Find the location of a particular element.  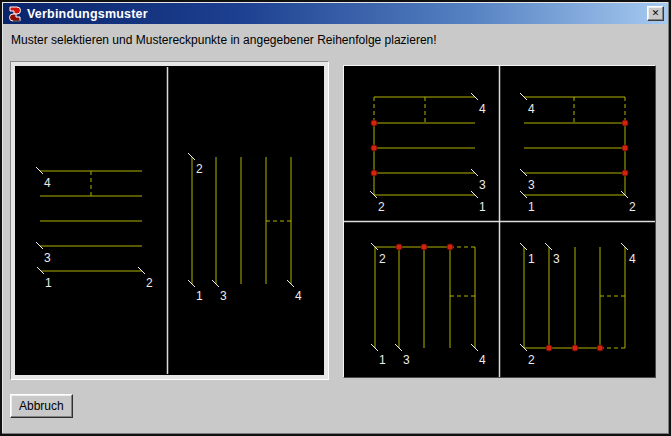

app-logo-icon is located at coordinates (15, 14).